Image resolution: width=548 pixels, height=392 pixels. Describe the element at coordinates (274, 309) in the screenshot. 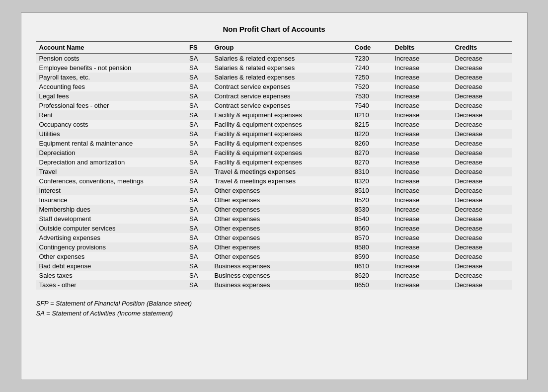

I see `footnotes: SFP = Statement of Financial Position (B…` at that location.